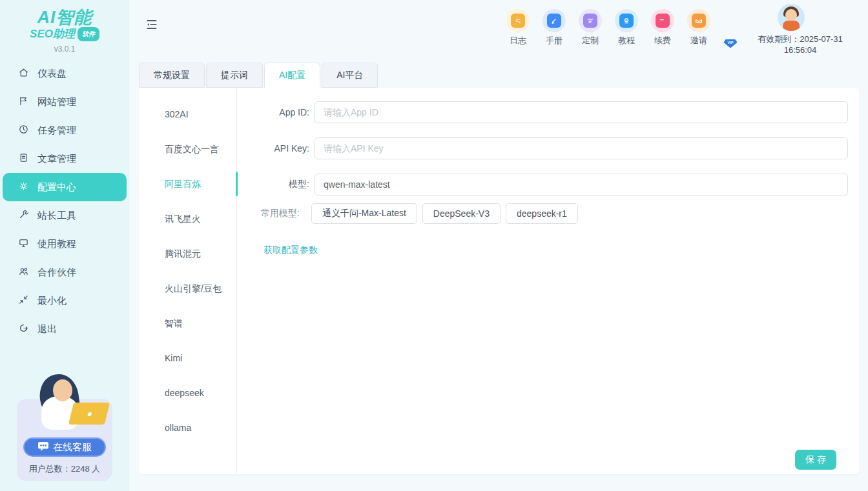 The height and width of the screenshot is (491, 868). Describe the element at coordinates (554, 21) in the screenshot. I see `manual-icon` at that location.